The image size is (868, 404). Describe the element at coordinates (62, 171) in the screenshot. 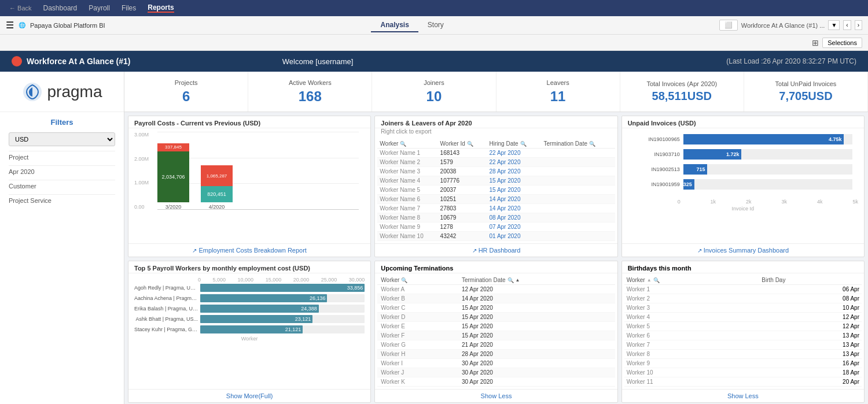

I see `filter-date: Apr 2020` at that location.